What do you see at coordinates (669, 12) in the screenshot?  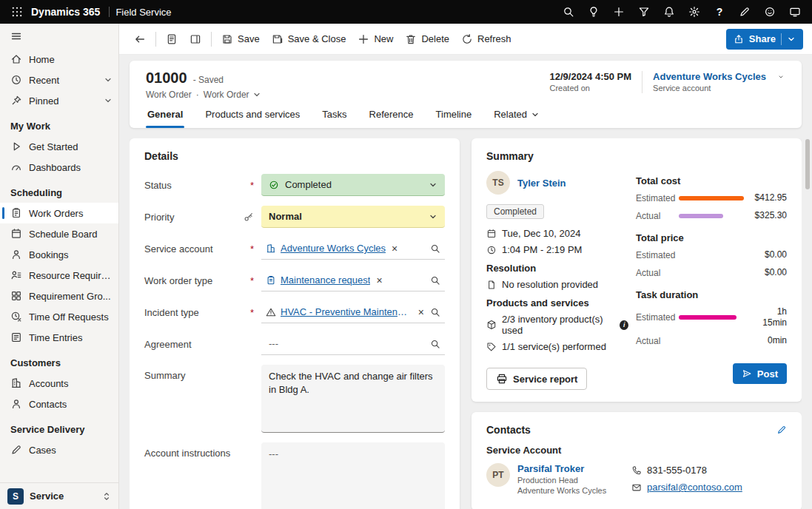 I see `bell-icon` at bounding box center [669, 12].